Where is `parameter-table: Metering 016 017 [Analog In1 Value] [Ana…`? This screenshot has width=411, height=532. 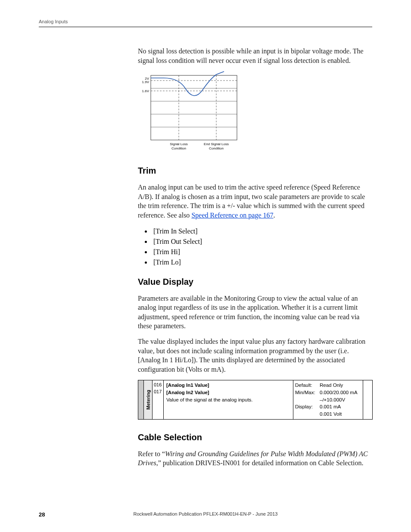 parameter-table: Metering 016 017 [Analog In1 Value] [Ana… is located at coordinates (255, 400).